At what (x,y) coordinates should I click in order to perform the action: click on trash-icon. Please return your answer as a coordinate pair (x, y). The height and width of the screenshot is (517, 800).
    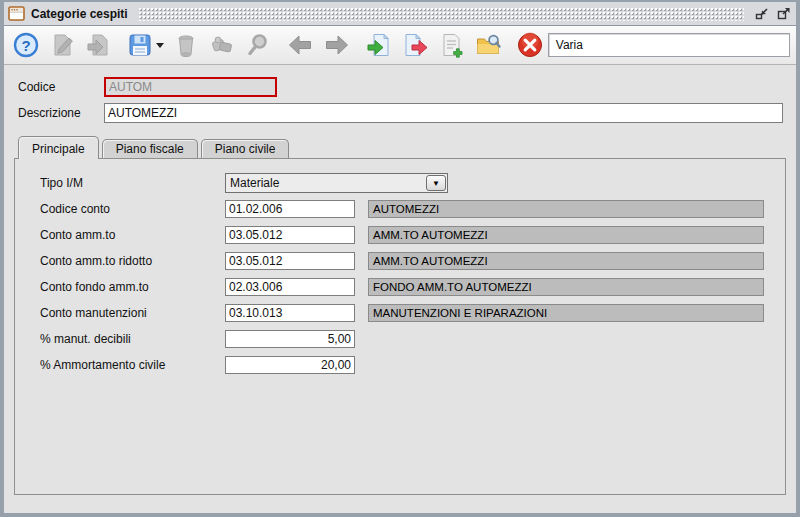
    Looking at the image, I should click on (186, 45).